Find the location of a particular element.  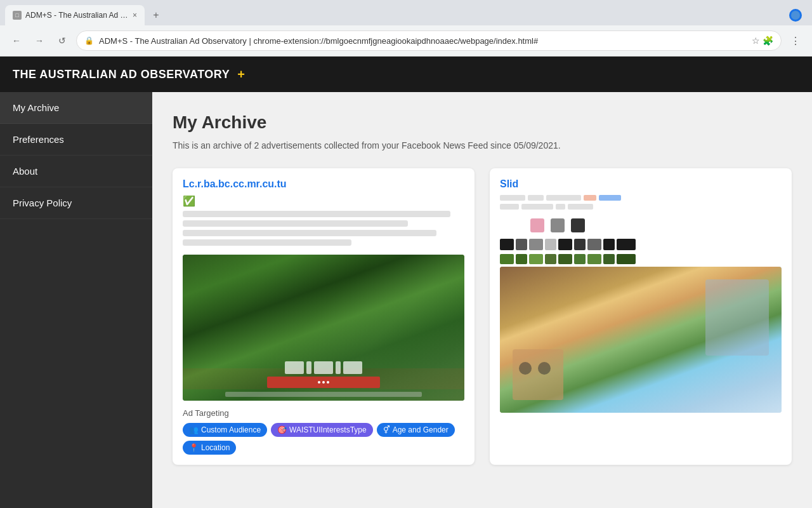

ad1-image is located at coordinates (324, 328).